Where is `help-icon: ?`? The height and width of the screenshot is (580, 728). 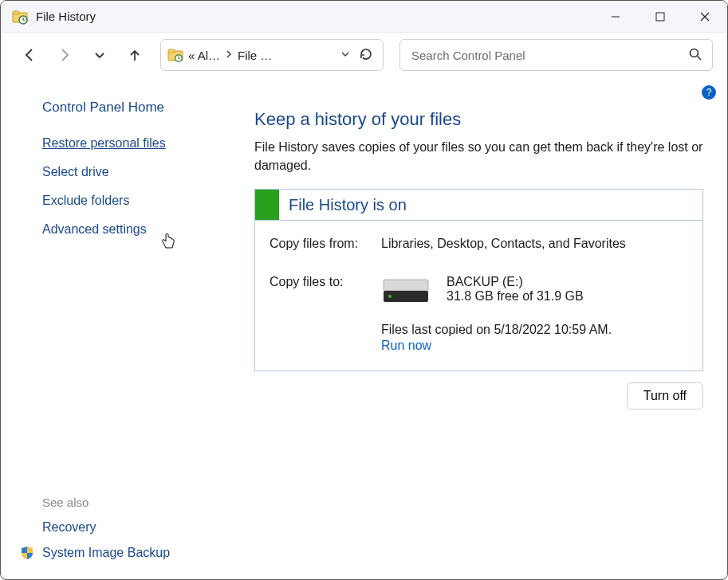 help-icon: ? is located at coordinates (709, 92).